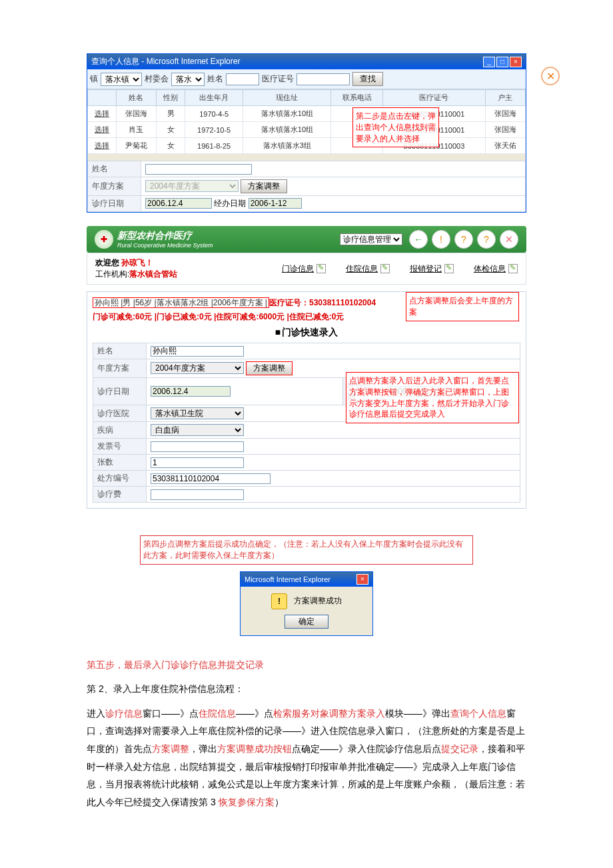 The width and height of the screenshot is (613, 868). What do you see at coordinates (153, 274) in the screenshot?
I see `org-name: 落水镇合管站` at bounding box center [153, 274].